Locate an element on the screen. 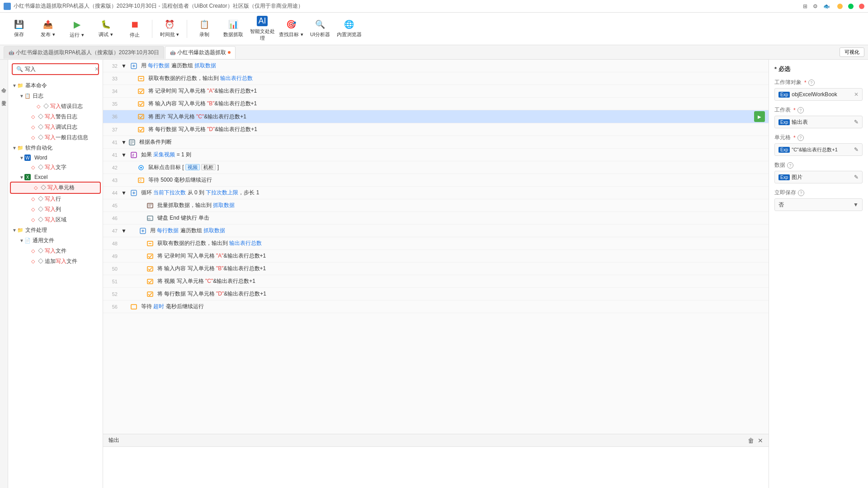 The height and width of the screenshot is (488, 868). flow-row-47: 47 ▼ 用 每行数据 遍历数组 抓取数据 is located at coordinates (436, 231).